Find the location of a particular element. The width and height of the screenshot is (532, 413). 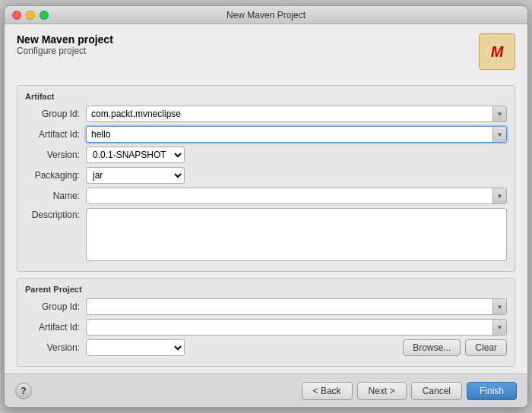

title-bar: New Maven Project is located at coordinates (266, 15).